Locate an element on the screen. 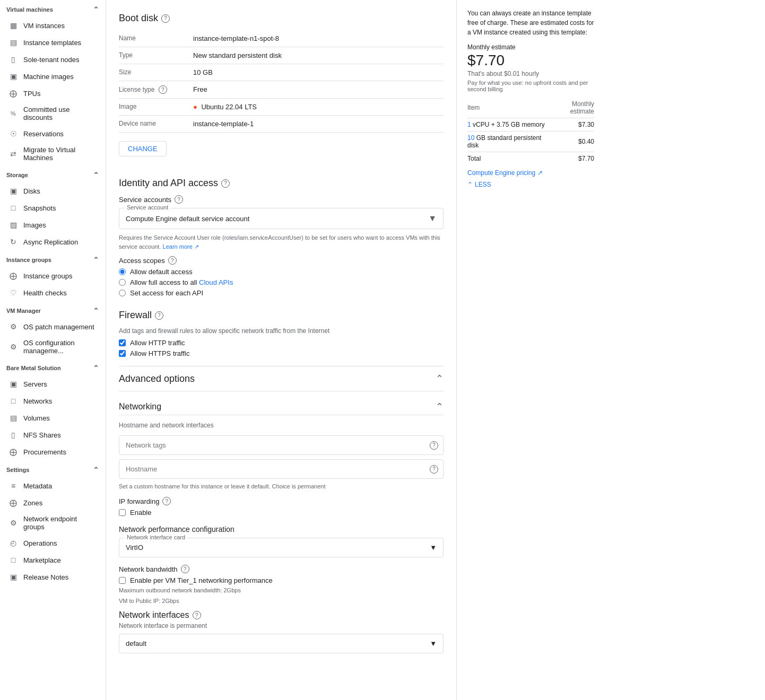 This screenshot has width=765, height=700. radio-allow-full: Allow full access to all Cloud APIs is located at coordinates (281, 282).